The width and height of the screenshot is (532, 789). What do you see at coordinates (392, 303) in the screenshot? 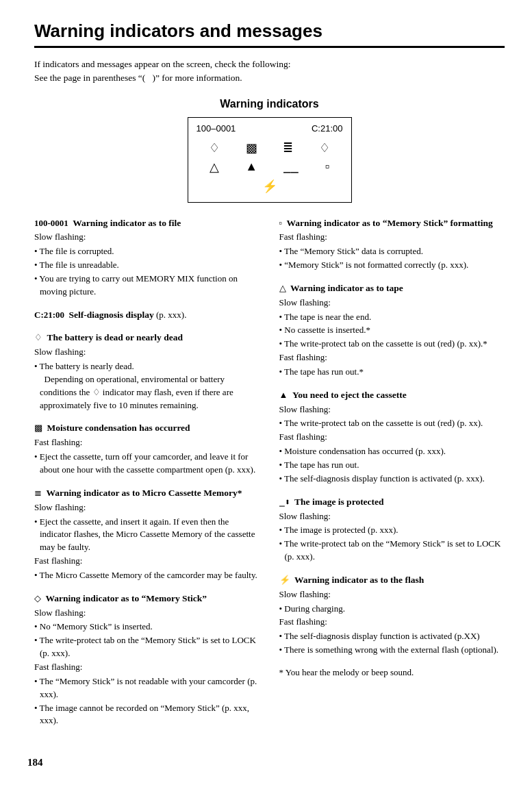
I see `tape-slow-flash: Slow flashing:` at bounding box center [392, 303].